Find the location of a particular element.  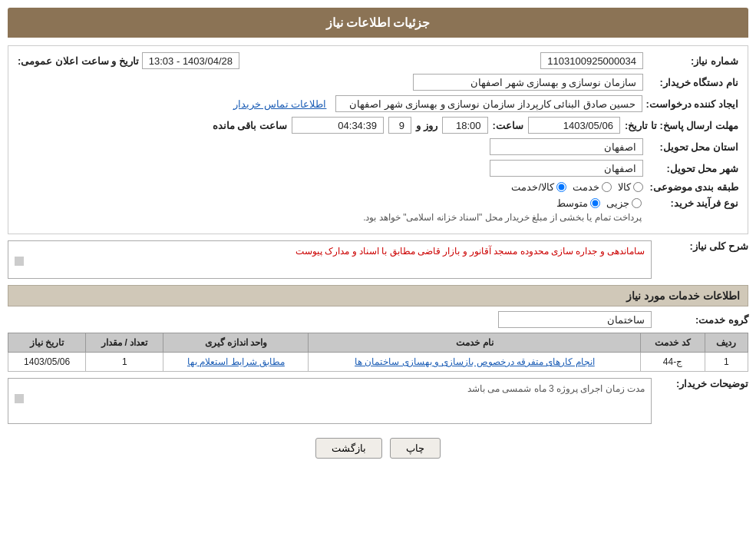

row-province: استان محل تحویل: اصفهان is located at coordinates (378, 147).